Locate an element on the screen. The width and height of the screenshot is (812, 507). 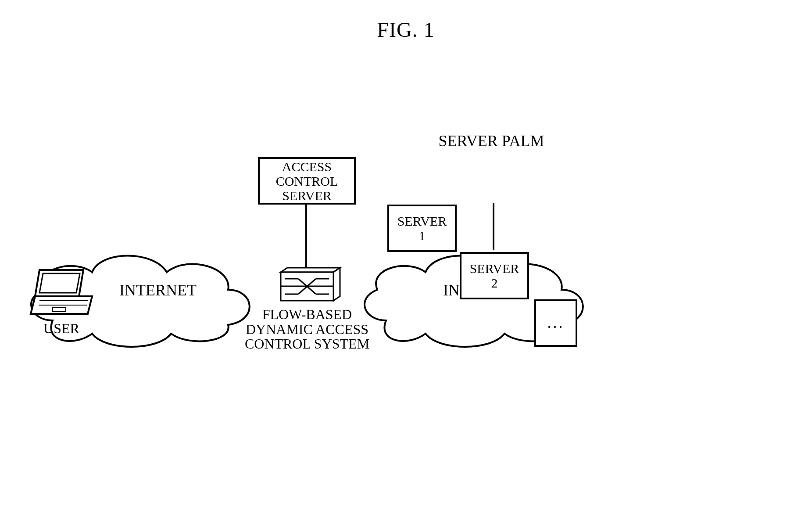
cloud-internet-label: INTERNET is located at coordinates (158, 290).